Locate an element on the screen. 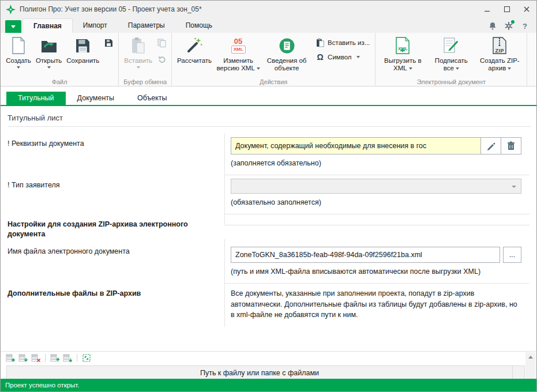  object-info-button: Сведения об объекте is located at coordinates (287, 54).